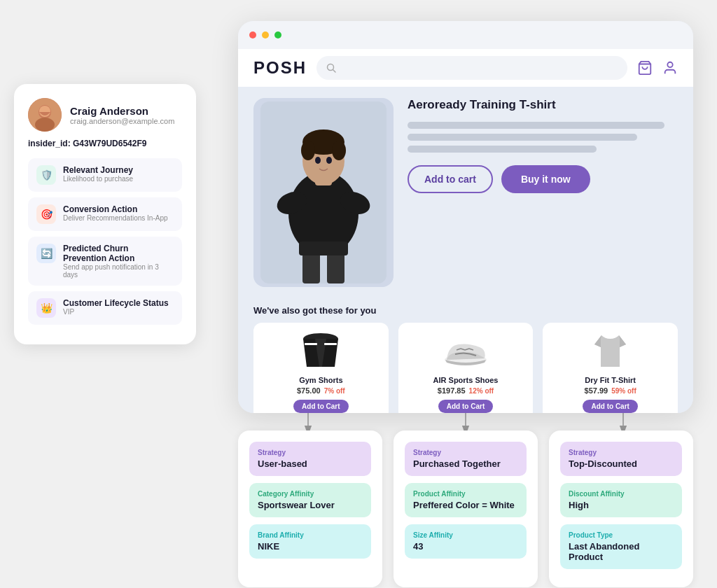  I want to click on strategy-block-3: Strategy Top-Discounted, so click(621, 459).